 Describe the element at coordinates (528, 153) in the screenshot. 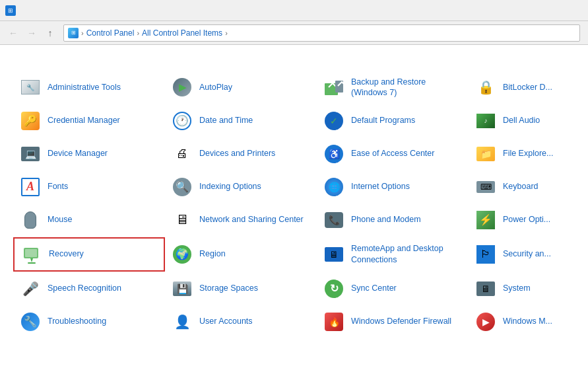

I see `file-explorer-label: File Explore...` at that location.